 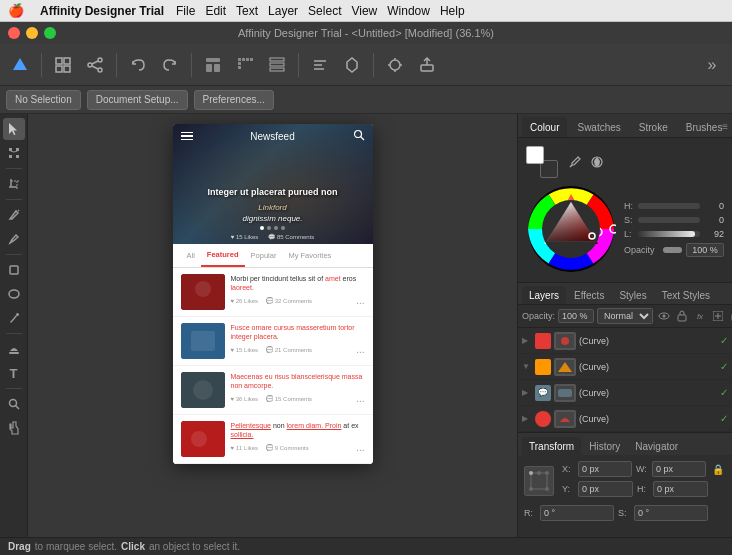 What do you see at coordinates (310, 256) in the screenshot?
I see `tab-favorites: My Favorites` at bounding box center [310, 256].